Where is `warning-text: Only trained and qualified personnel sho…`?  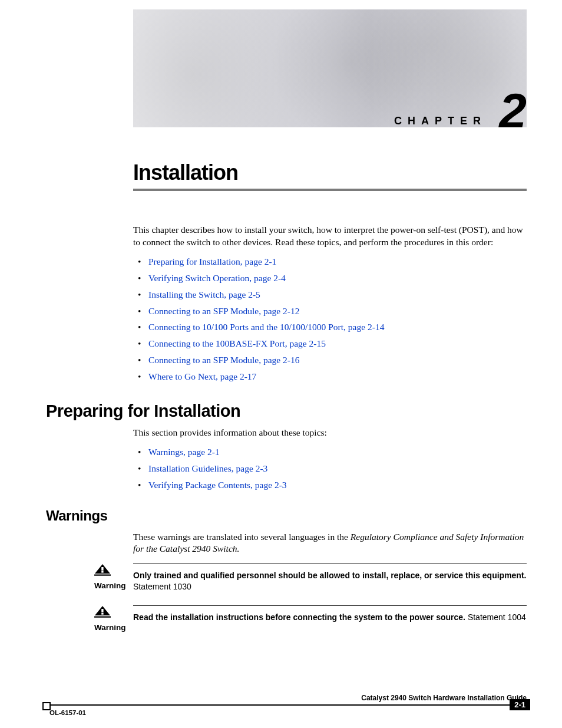 warning-text: Only trained and qualified personnel sho… is located at coordinates (330, 578).